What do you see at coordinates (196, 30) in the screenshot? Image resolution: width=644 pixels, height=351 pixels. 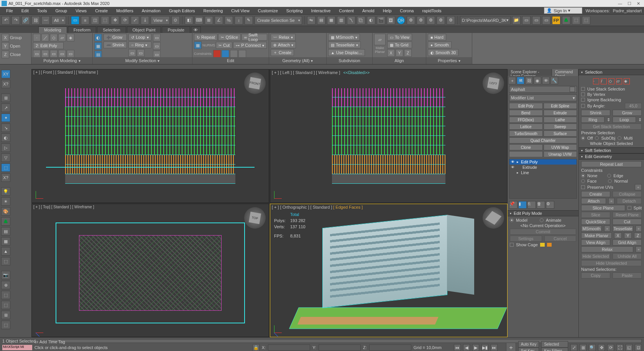 I see `ribbon-collapse-button: 👁` at bounding box center [196, 30].